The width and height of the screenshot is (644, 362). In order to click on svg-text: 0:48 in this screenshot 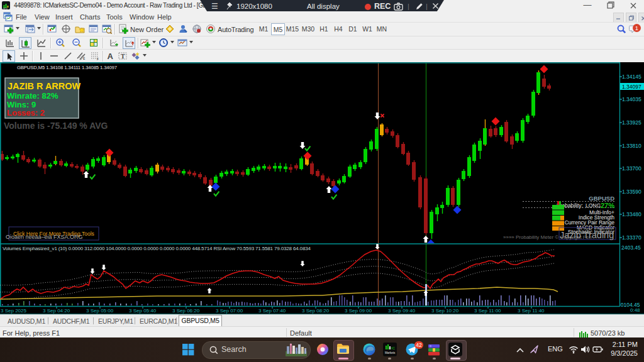, I will do `click(635, 310)`.